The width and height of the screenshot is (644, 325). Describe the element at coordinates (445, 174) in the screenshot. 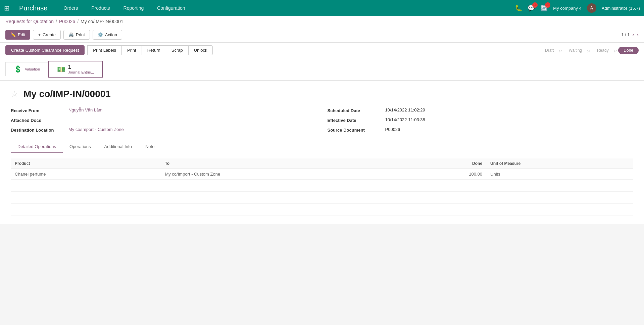

I see `cell-done: 100.00` at that location.